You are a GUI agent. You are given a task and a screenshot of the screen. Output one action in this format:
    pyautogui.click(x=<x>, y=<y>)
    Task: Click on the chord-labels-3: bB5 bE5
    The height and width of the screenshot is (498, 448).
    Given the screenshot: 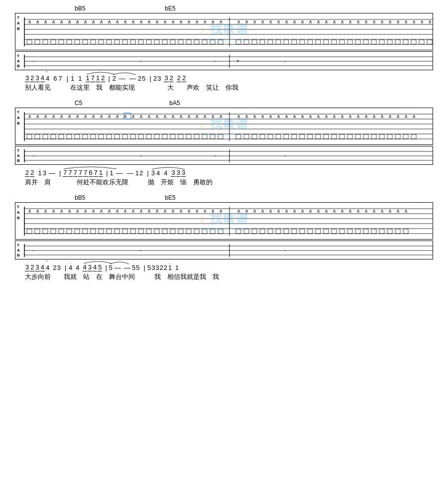 What is the action you would take?
    pyautogui.click(x=224, y=198)
    